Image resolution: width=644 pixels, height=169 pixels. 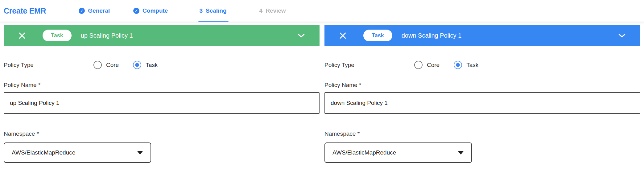 I want to click on wizard-header: Create EMR ✓ General ✓ Compute 3 Scaling…, so click(x=322, y=11).